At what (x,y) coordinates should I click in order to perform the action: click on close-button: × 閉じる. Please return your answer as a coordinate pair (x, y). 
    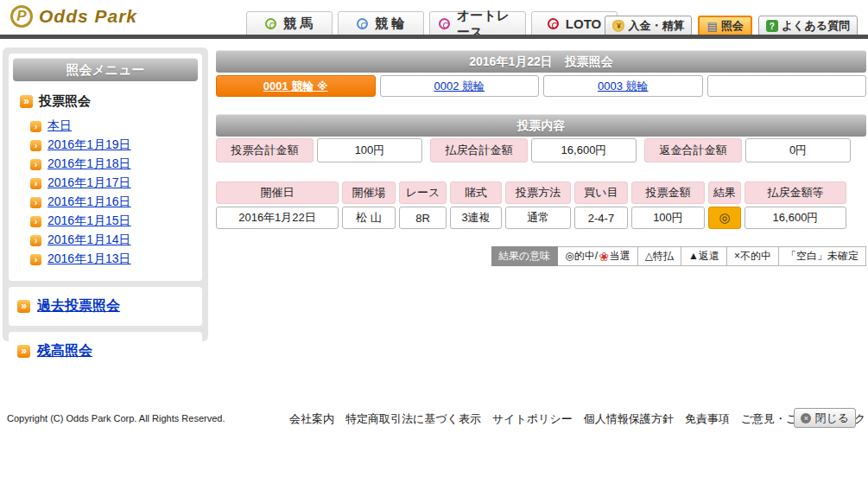
    Looking at the image, I should click on (825, 418).